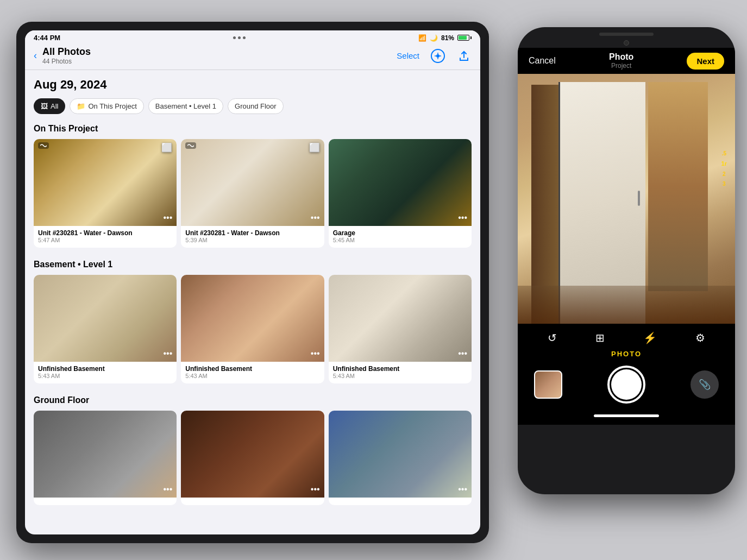 The width and height of the screenshot is (747, 560). Describe the element at coordinates (252, 233) in the screenshot. I see `photo-title-2: Unit #230281 - Water - Dawson` at that location.